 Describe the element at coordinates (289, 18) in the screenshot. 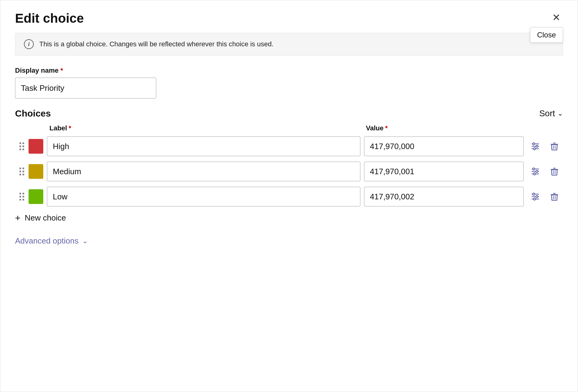

I see `dialog-header: Edit choice ✕ Close` at that location.